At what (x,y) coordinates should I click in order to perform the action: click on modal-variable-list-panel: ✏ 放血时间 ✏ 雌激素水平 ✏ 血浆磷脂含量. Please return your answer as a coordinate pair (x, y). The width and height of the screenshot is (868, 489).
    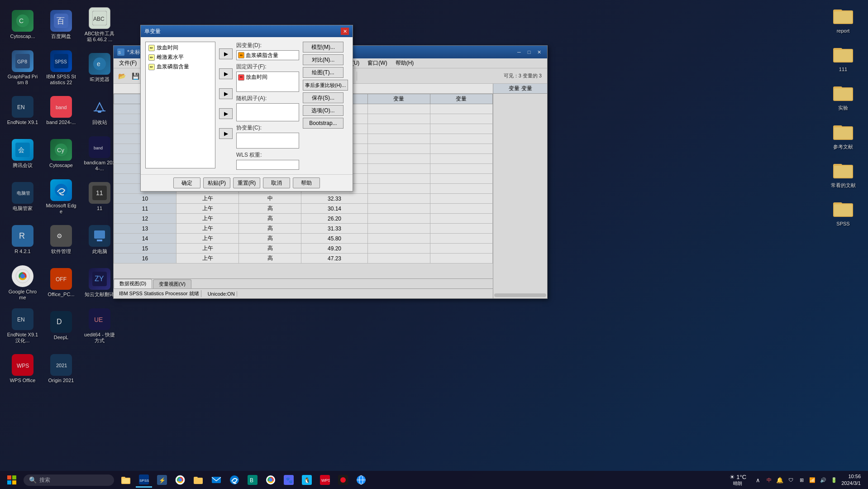
    Looking at the image, I should click on (180, 106).